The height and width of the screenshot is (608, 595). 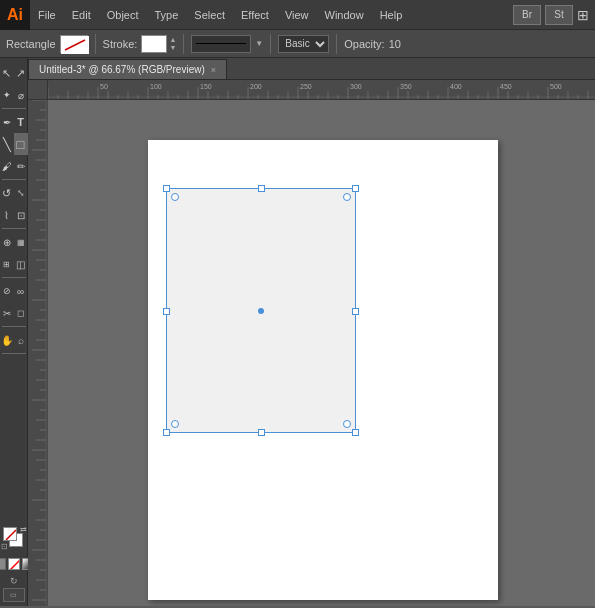 What do you see at coordinates (298, 15) in the screenshot?
I see `menu-bar: Ai File Edit Object Type Select Effect V…` at bounding box center [298, 15].